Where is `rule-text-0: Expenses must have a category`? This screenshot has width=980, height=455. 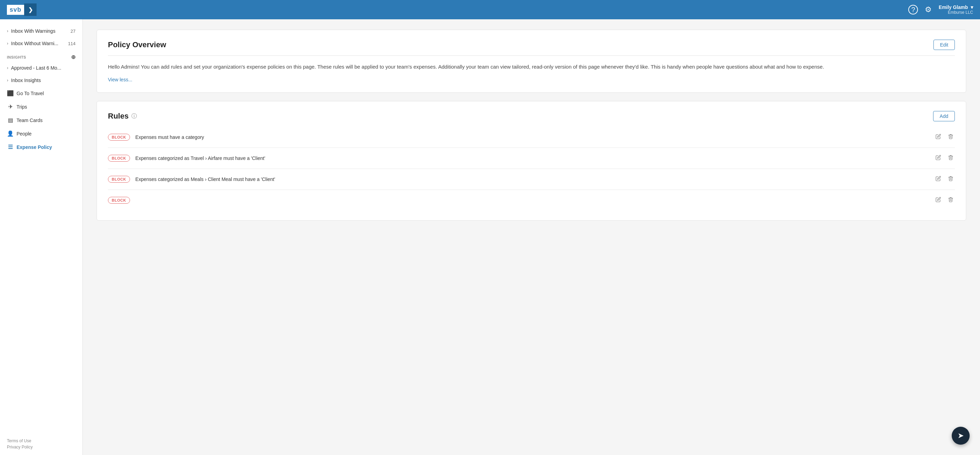
rule-text-0: Expenses must have a category is located at coordinates (532, 137).